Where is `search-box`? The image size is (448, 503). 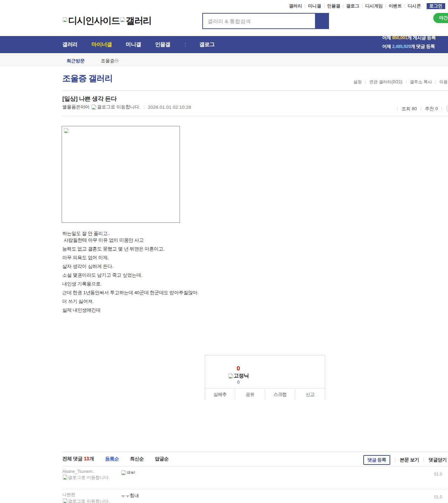
search-box is located at coordinates (266, 21).